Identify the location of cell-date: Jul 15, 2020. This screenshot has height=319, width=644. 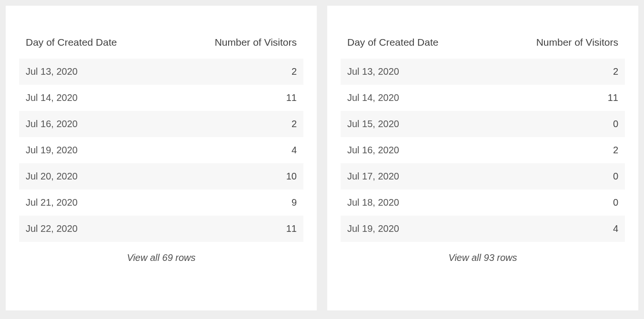
(415, 124).